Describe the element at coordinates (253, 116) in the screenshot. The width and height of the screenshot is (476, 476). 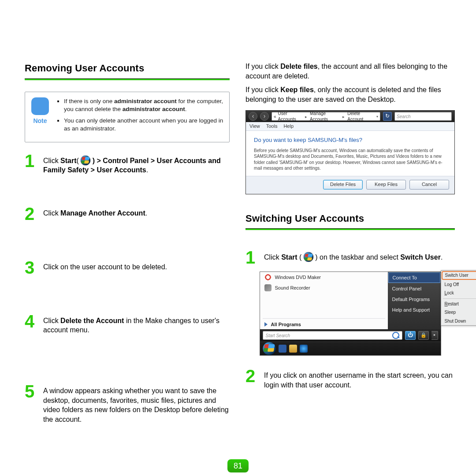
I see `nav-back-button` at that location.